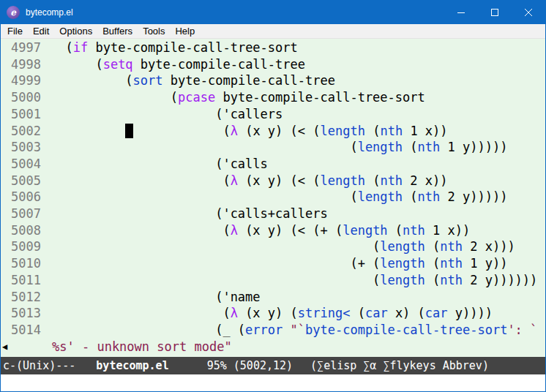  What do you see at coordinates (196, 97) in the screenshot?
I see `code-token: pcase` at bounding box center [196, 97].